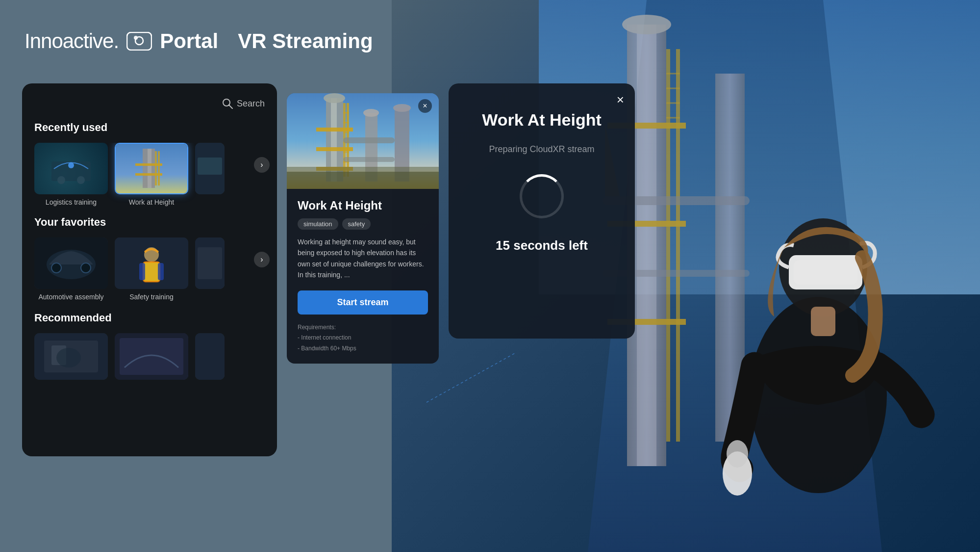 The image size is (980, 552). What do you see at coordinates (210, 169) in the screenshot?
I see `card-logistics2-img` at bounding box center [210, 169].